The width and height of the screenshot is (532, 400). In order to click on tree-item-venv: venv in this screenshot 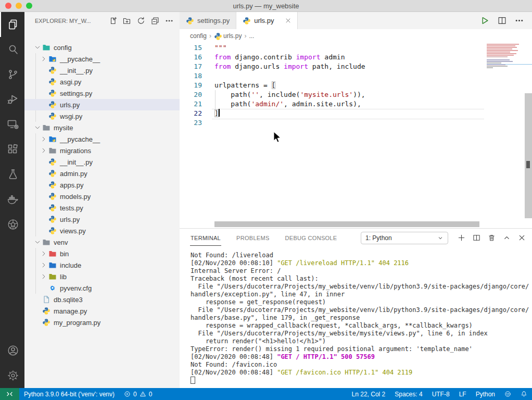, I will do `click(102, 242)`.